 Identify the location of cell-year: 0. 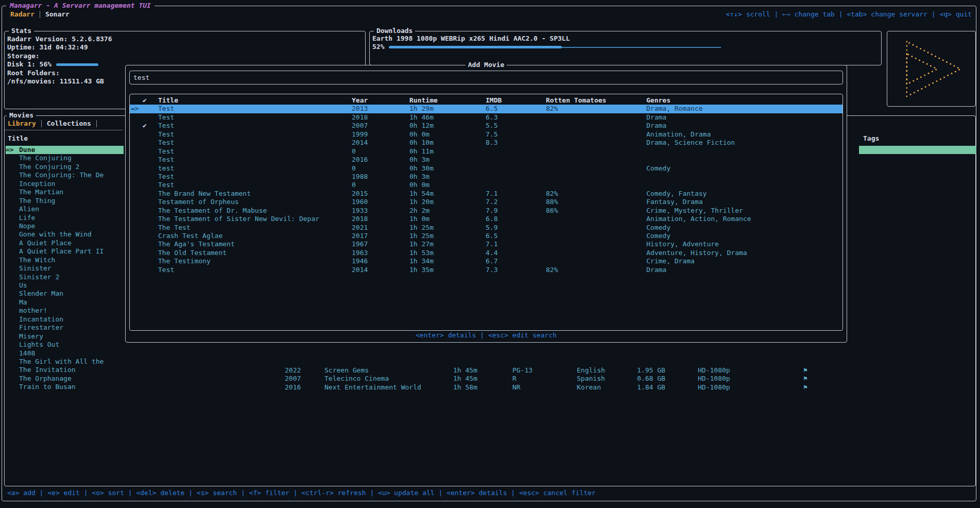
(381, 151).